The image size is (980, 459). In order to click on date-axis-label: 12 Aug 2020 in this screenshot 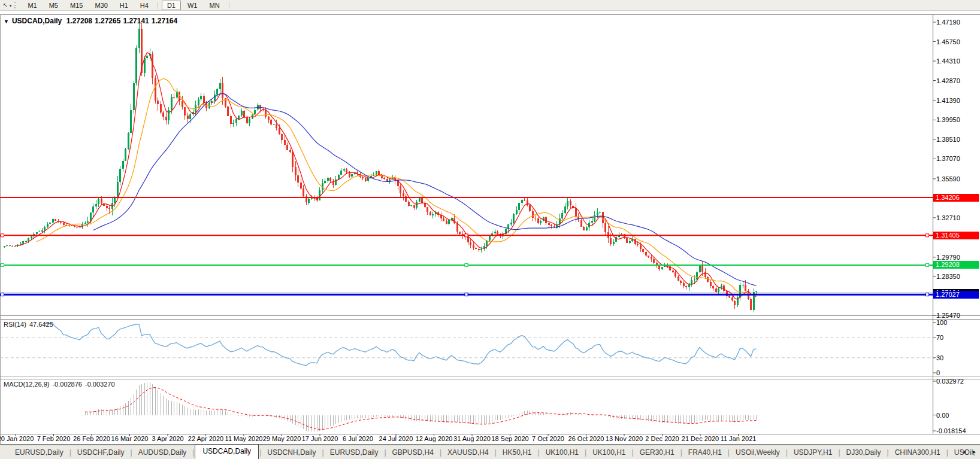, I will do `click(434, 439)`.